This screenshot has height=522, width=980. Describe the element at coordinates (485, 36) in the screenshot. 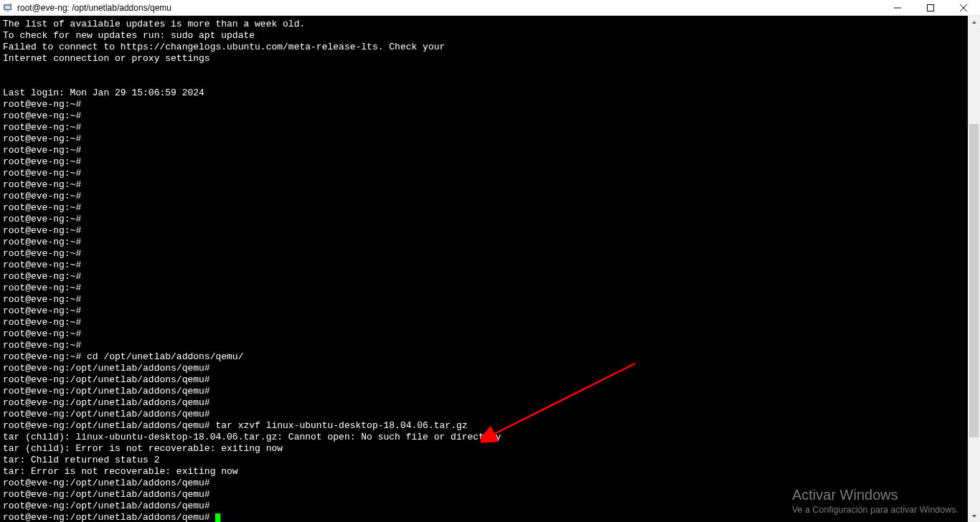

I see `terminal-line: To check for new updates run: sudo apt u…` at that location.